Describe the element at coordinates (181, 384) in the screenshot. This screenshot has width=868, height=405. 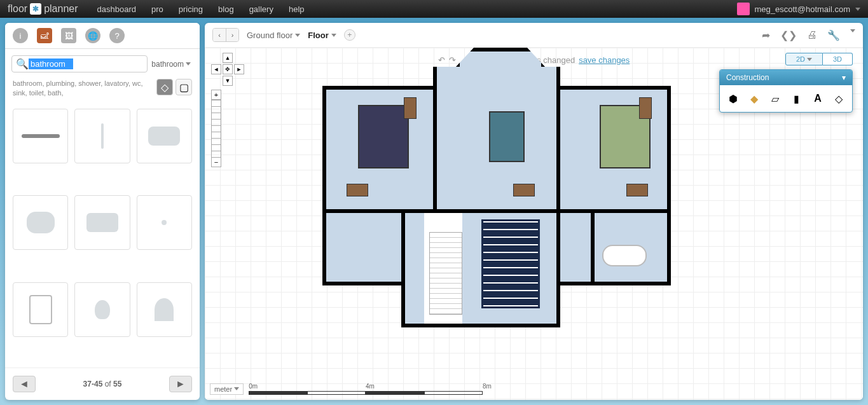
I see `next-page-button: ►` at that location.